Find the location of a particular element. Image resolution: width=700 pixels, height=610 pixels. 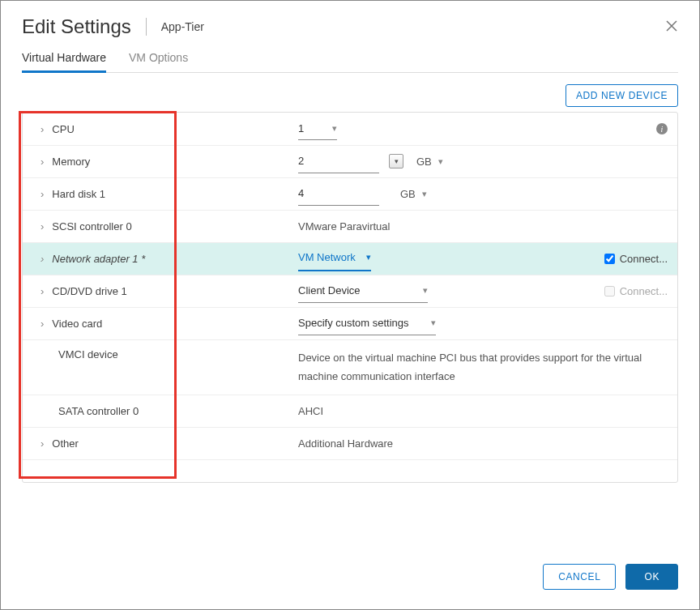

add-new-device-button: ADD NEW DEVICE is located at coordinates (622, 96).